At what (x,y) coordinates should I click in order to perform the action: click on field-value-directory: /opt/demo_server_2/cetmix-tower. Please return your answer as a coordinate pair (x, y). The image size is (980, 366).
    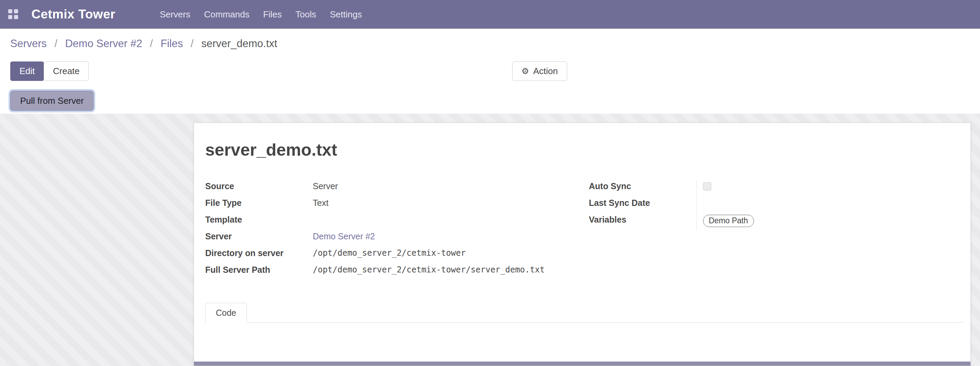
    Looking at the image, I should click on (443, 256).